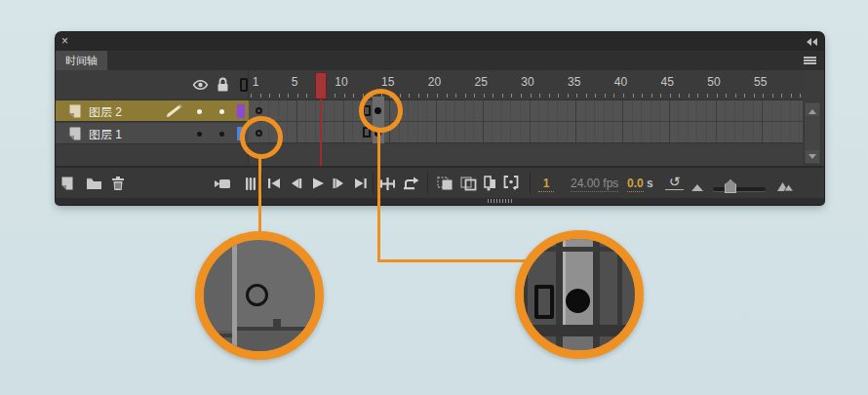 The height and width of the screenshot is (395, 868). I want to click on lock-unlock-all-icon, so click(222, 85).